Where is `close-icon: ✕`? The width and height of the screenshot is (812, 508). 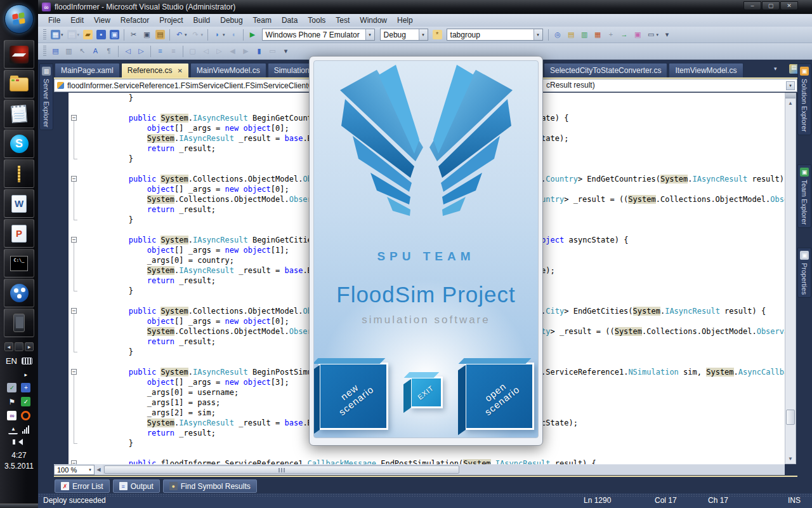
close-icon: ✕ is located at coordinates (180, 71).